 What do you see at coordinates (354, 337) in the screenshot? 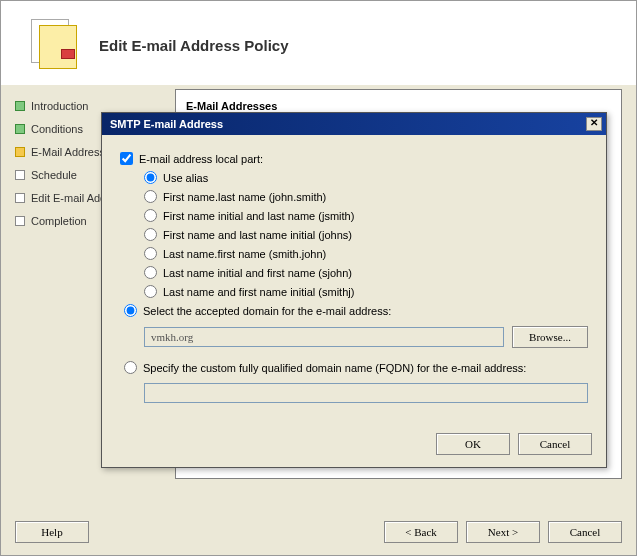
I see `domain-input-row: Browse...` at bounding box center [354, 337].